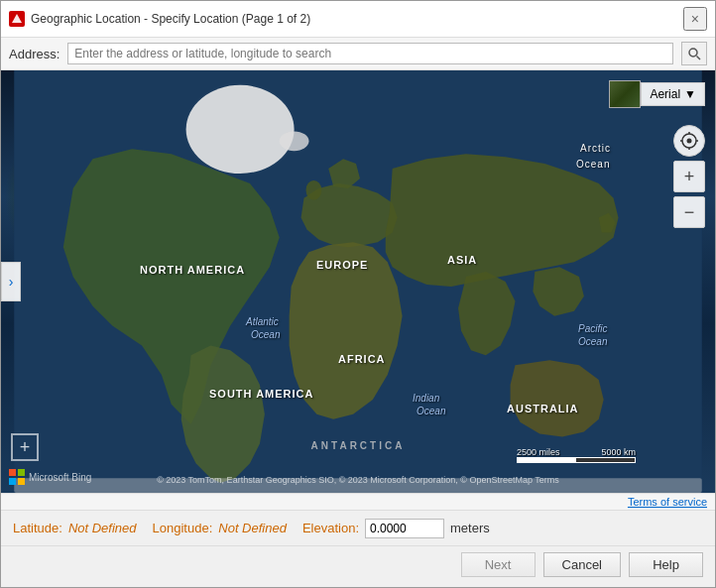  I want to click on app-icon, so click(17, 19).